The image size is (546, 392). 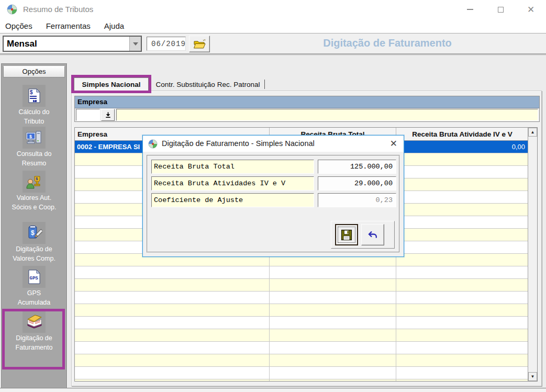 I want to click on title-bar: Resumo de Tributos ✕, so click(x=273, y=9).